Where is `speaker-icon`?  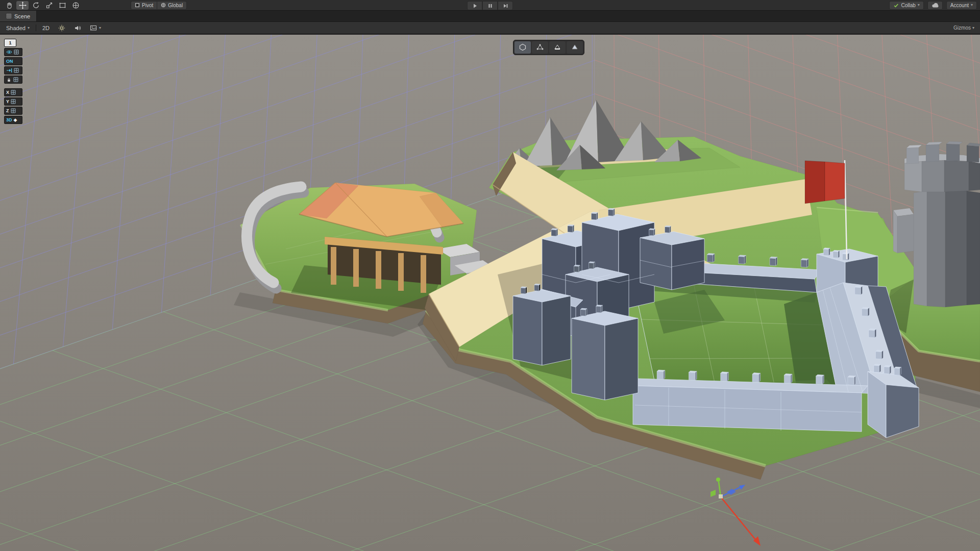 speaker-icon is located at coordinates (78, 28).